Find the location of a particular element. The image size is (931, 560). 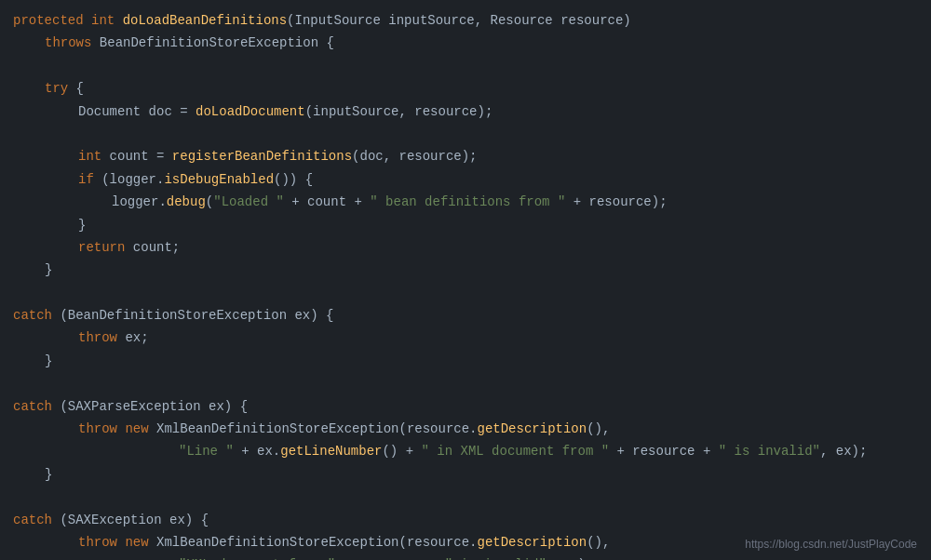

code-line: logger.debug("Loaded " + count + " bean … is located at coordinates (466, 202).